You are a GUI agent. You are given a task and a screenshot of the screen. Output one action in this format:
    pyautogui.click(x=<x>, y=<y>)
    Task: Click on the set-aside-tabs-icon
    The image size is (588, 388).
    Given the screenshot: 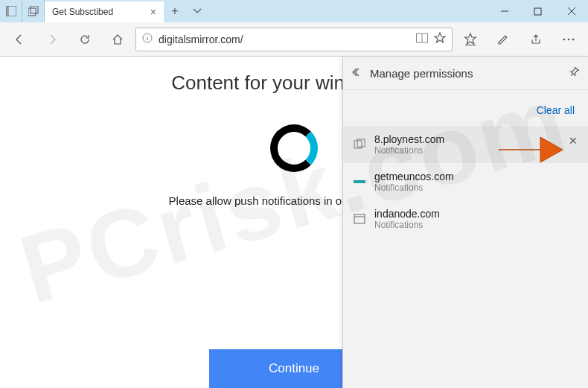 What is the action you would take?
    pyautogui.click(x=11, y=11)
    